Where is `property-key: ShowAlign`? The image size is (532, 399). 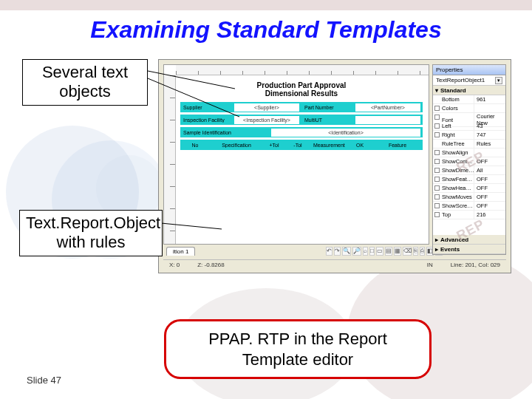 property-key: ShowAlign is located at coordinates (454, 153).